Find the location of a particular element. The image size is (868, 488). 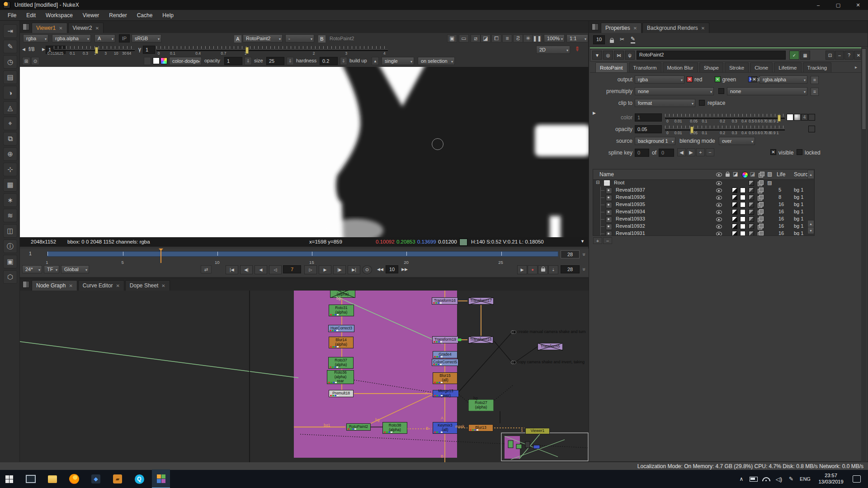

play-backward-button: ◀ is located at coordinates (261, 270).